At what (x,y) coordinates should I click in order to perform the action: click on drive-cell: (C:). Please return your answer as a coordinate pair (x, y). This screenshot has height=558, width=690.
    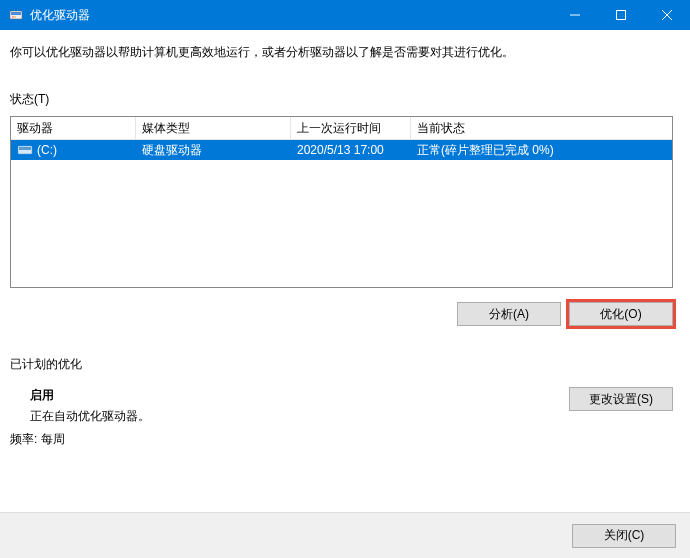
    Looking at the image, I should click on (74, 150).